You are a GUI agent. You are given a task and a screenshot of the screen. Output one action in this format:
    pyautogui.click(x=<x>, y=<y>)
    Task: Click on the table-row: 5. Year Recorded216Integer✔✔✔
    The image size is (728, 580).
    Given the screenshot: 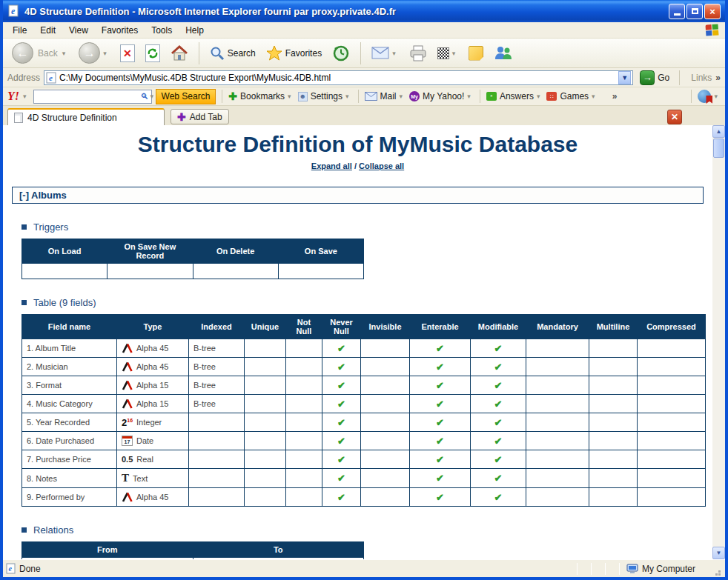 What is the action you would take?
    pyautogui.click(x=364, y=422)
    